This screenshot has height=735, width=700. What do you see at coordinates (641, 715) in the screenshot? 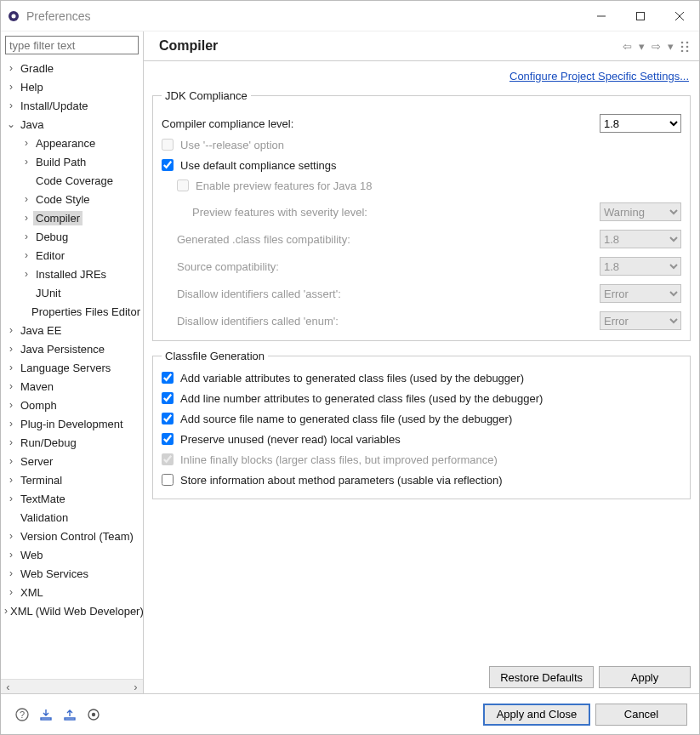
I see `cancel-button: Cancel` at bounding box center [641, 715].